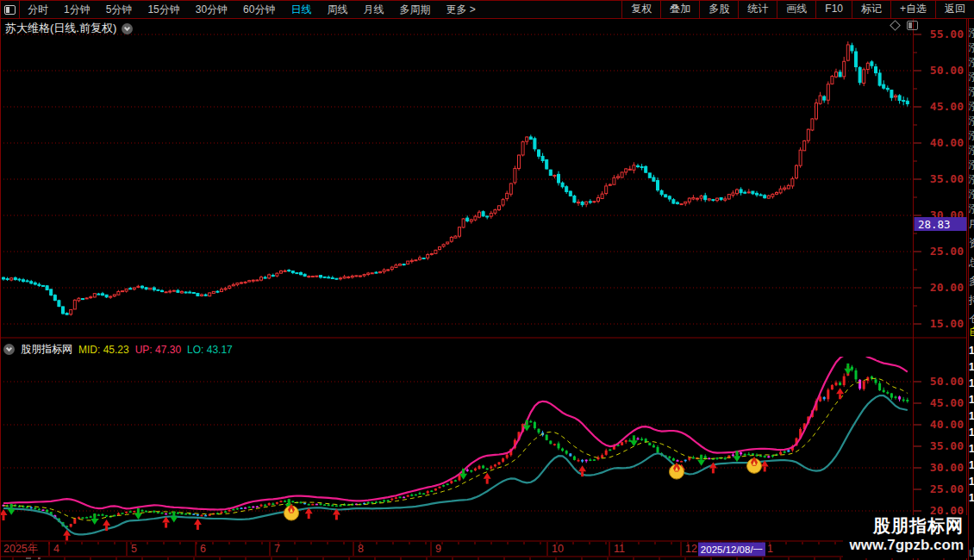 This screenshot has height=560, width=974. I want to click on tools-menu: 复权叠加多股统计画线F10标记+自选返回, so click(798, 9).